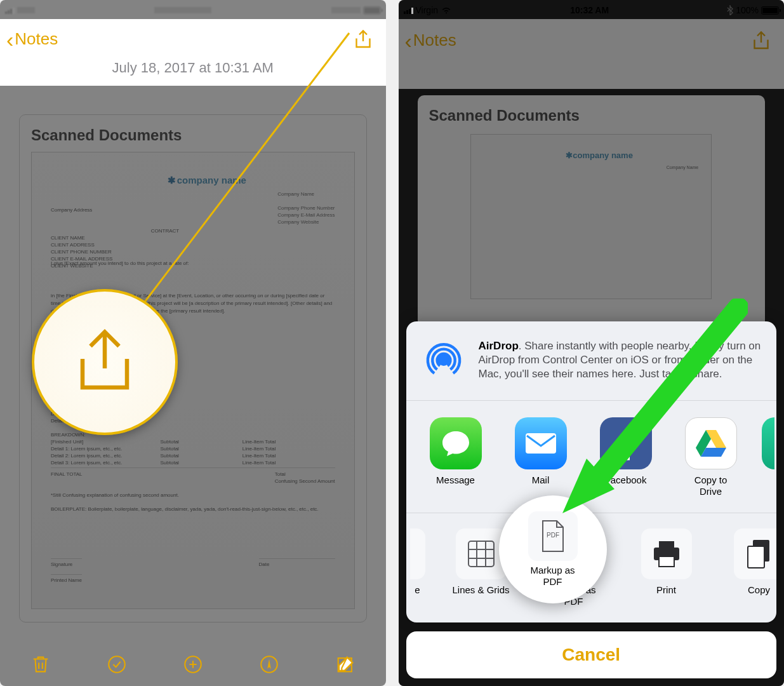 This screenshot has width=784, height=686. What do you see at coordinates (768, 457) in the screenshot?
I see `share-app-more-partial` at bounding box center [768, 457].